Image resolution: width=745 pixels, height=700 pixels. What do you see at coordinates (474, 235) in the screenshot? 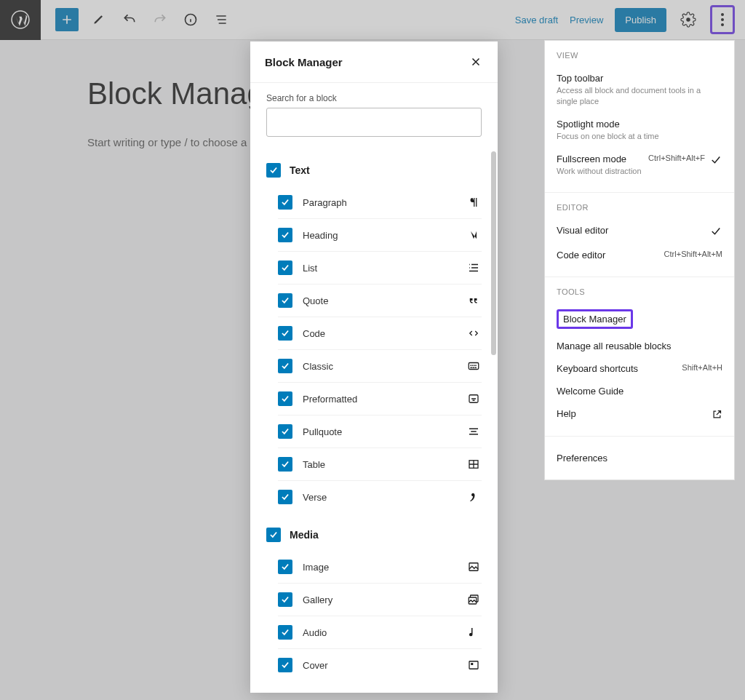
I see `heading-icon` at bounding box center [474, 235].